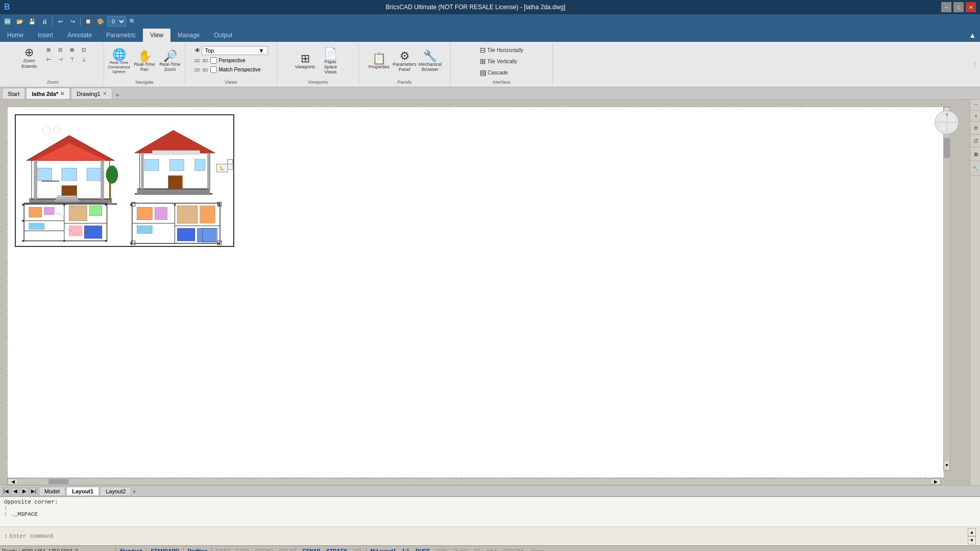 The height and width of the screenshot is (551, 980). Describe the element at coordinates (264, 548) in the screenshot. I see `status-ortho: ORTHO` at that location.